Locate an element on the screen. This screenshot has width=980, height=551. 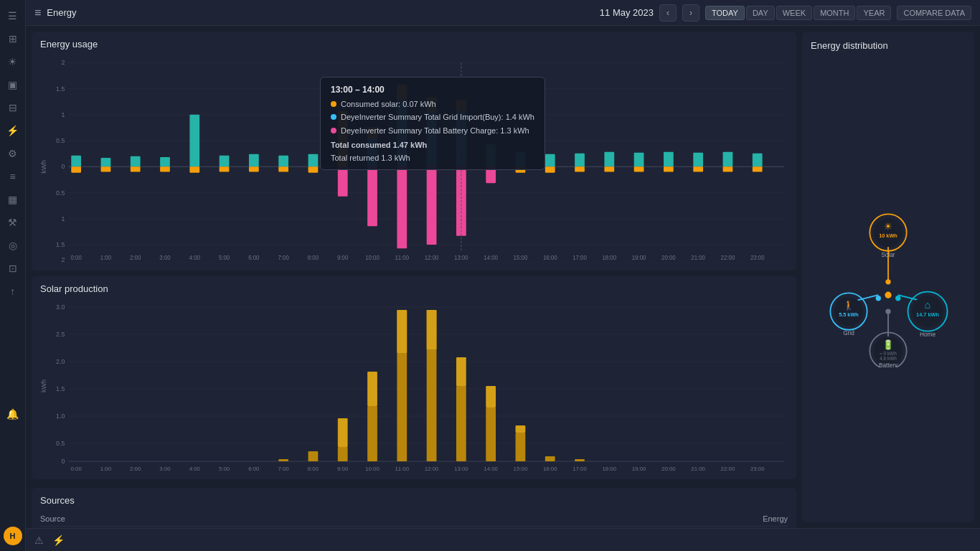
month-button: MONTH is located at coordinates (834, 13).